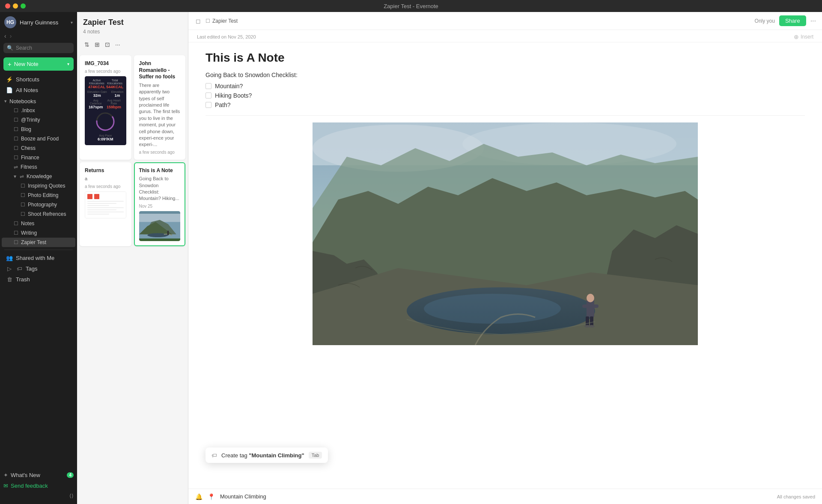  I want to click on sidebar-item-writing: ☐ Writing, so click(39, 233).